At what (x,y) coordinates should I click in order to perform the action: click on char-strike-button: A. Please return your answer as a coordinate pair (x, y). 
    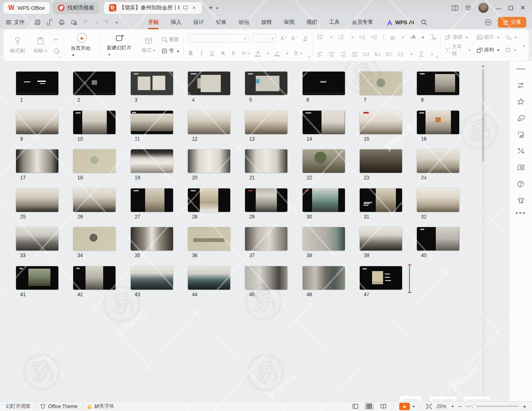
    Looking at the image, I should click on (223, 53).